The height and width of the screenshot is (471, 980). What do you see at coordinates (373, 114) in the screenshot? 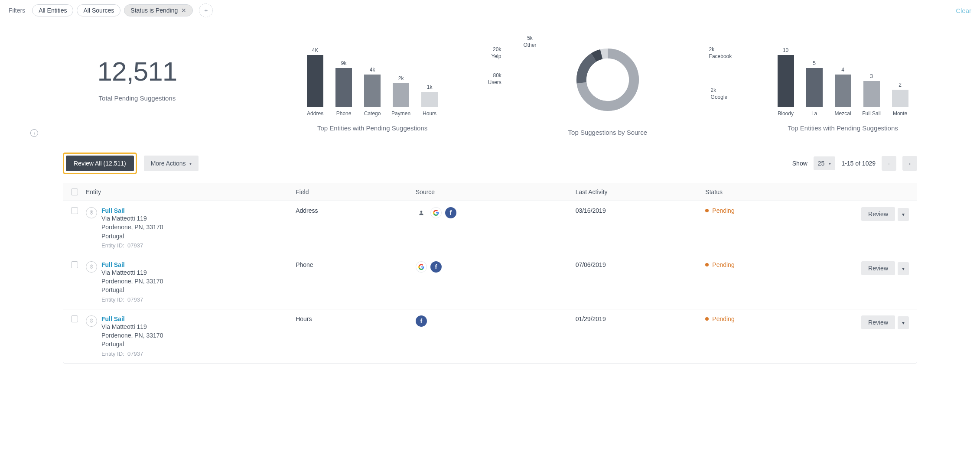
I see `bar-label: Catego` at bounding box center [373, 114].